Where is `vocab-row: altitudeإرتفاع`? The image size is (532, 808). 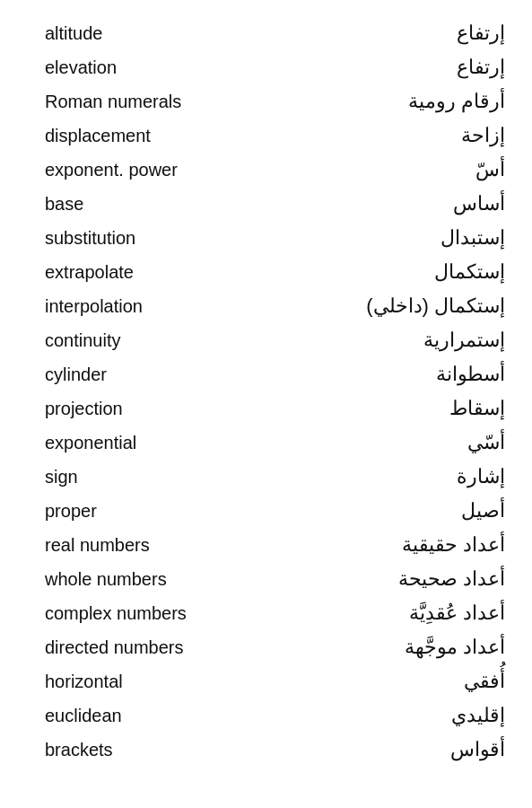 vocab-row: altitudeإرتفاع is located at coordinates (266, 35).